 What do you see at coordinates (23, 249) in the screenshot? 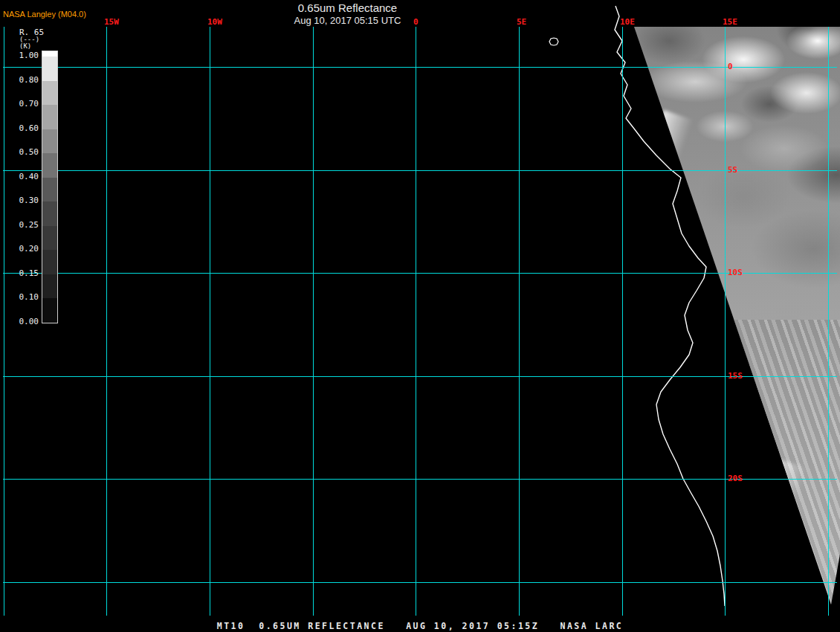
I see `colorbar-tick-label: 0.20` at bounding box center [23, 249].